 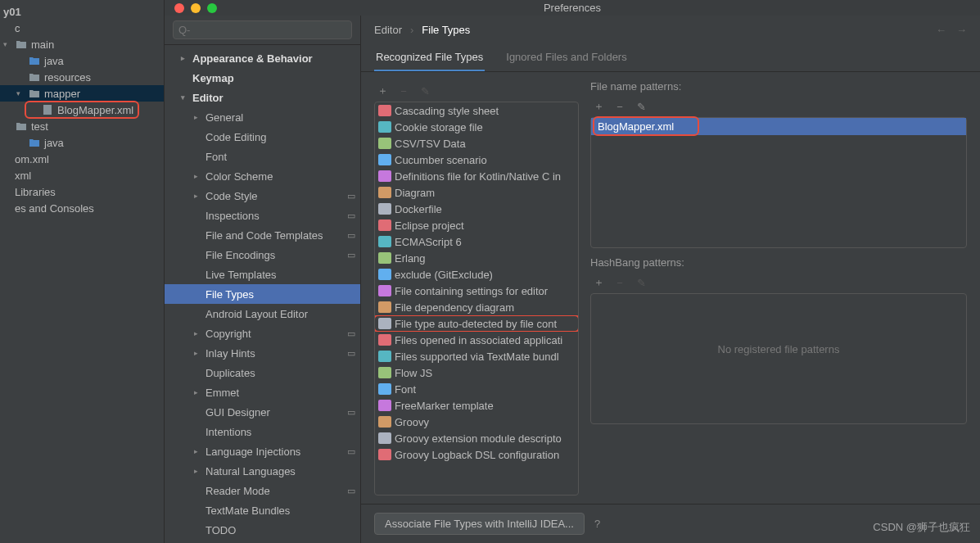 I want to click on tree-file: xml, so click(x=82, y=175).